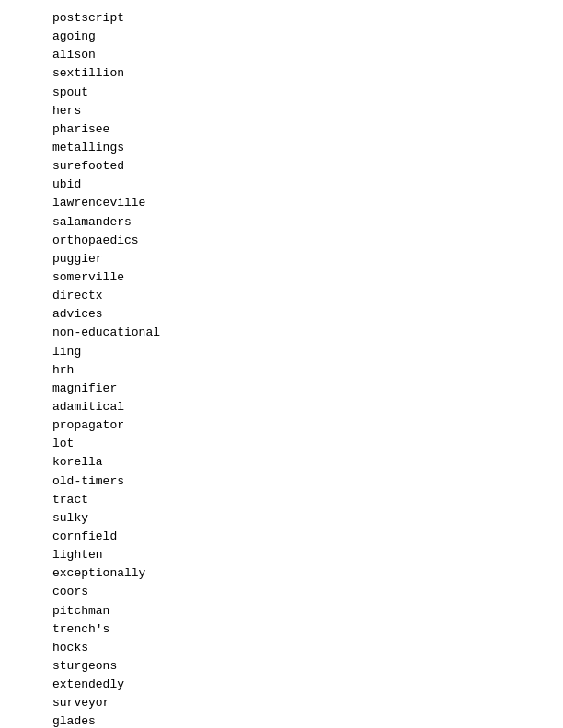  I want to click on list-item: alison, so click(282, 55).